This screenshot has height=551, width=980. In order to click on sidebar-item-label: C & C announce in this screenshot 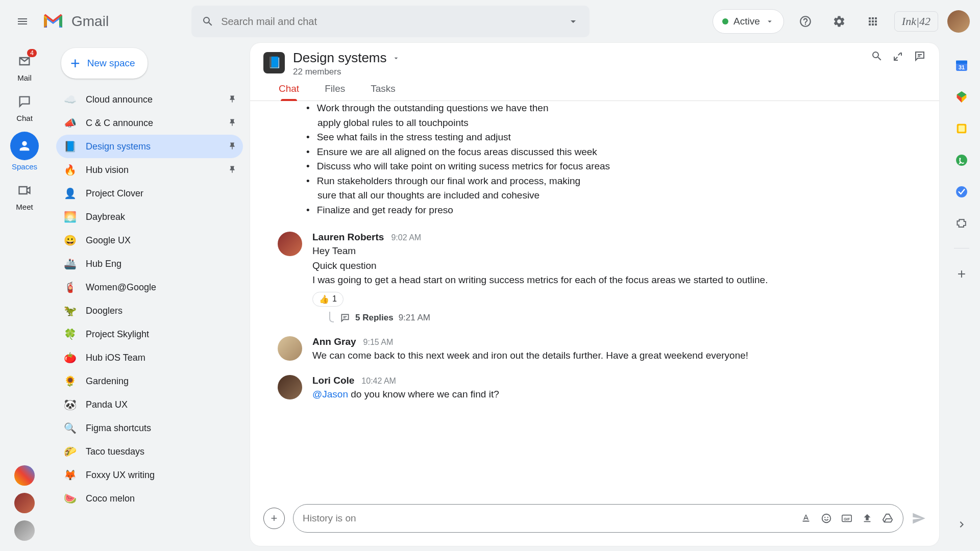, I will do `click(119, 123)`.